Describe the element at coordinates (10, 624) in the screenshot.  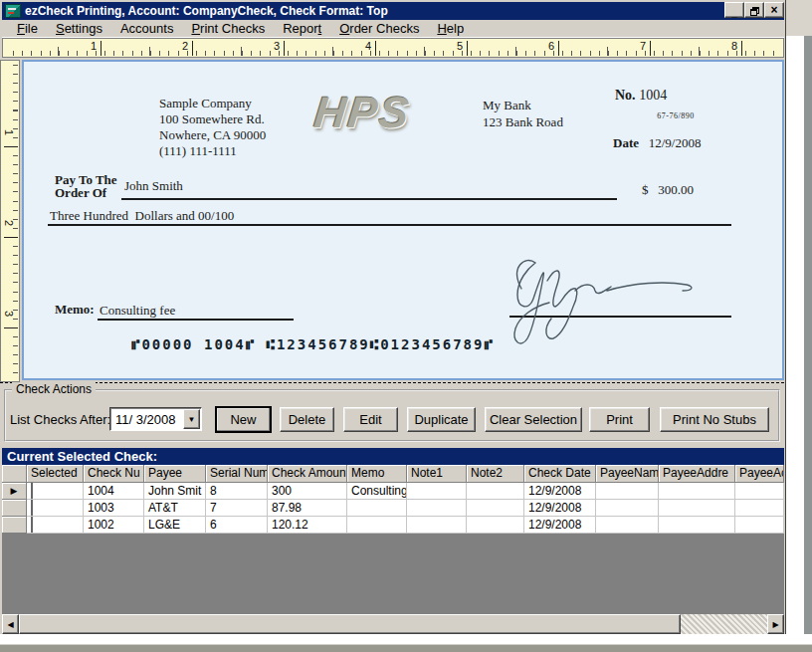
I see `scroll-left-button: ◀` at that location.